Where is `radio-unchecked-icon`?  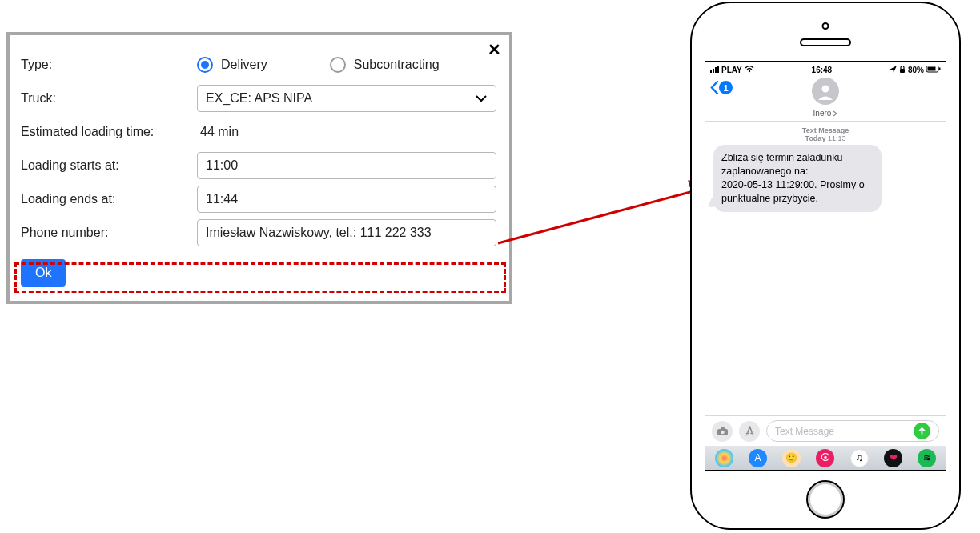 radio-unchecked-icon is located at coordinates (338, 65).